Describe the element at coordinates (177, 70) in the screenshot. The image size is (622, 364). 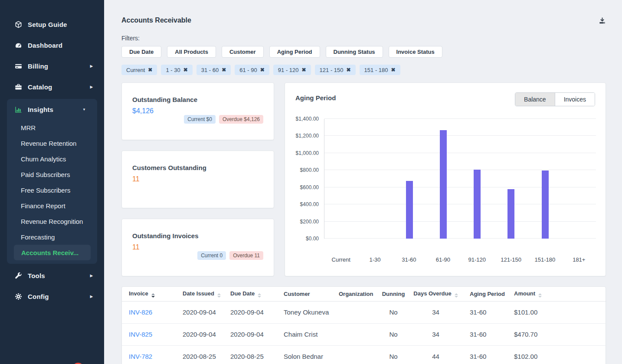
I see `filter-chip-1-30: 1 - 30✖` at that location.